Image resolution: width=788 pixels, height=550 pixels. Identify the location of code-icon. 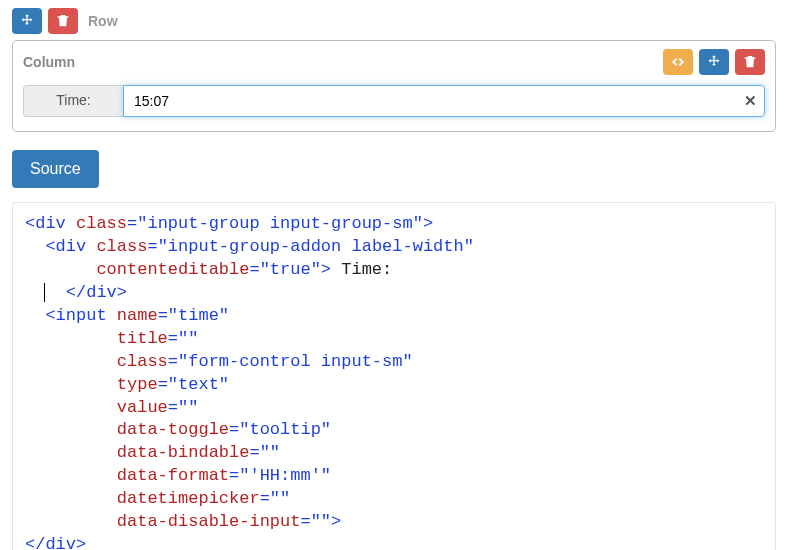
(678, 62).